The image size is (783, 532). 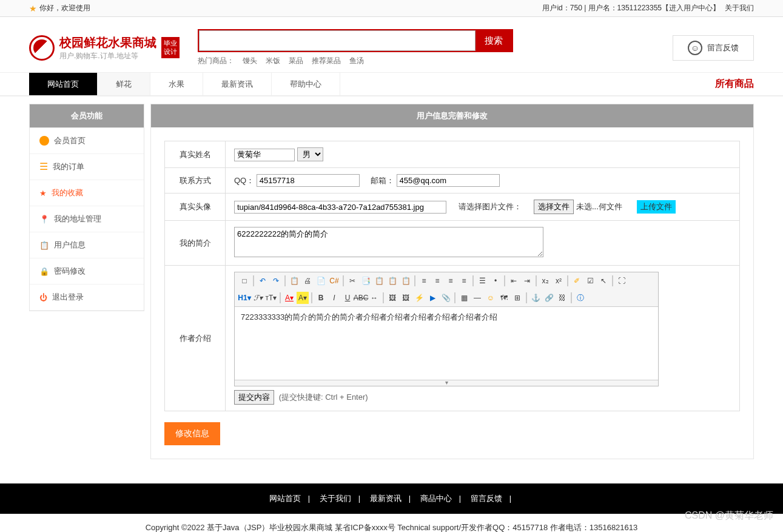 What do you see at coordinates (263, 281) in the screenshot?
I see `undo-icon: ↶` at bounding box center [263, 281].